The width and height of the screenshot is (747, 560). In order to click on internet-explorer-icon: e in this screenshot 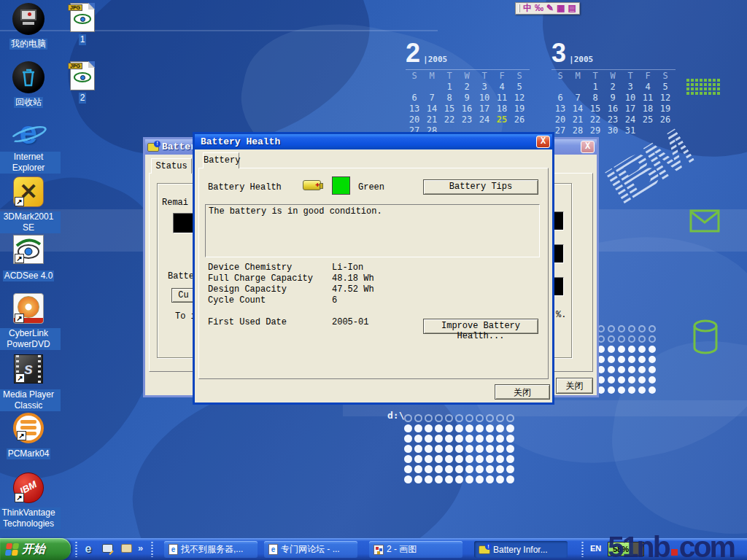, I will do `click(28, 133)`.